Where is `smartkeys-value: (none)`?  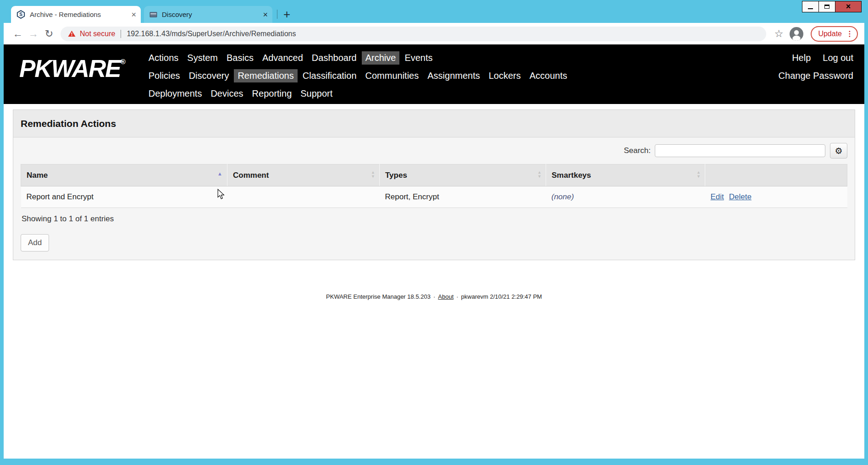 smartkeys-value: (none) is located at coordinates (563, 197).